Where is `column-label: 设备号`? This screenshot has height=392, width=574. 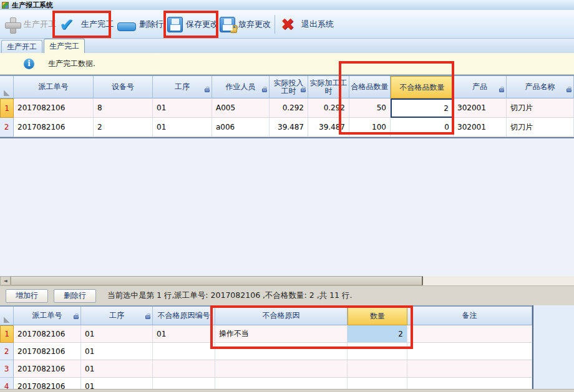
column-label: 设备号 is located at coordinates (123, 87).